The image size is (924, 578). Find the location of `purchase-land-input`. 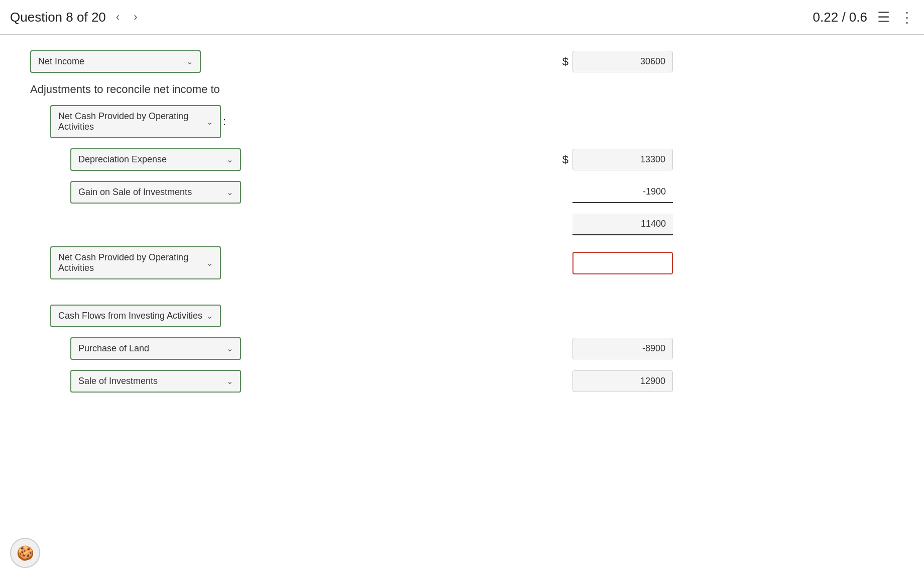

purchase-land-input is located at coordinates (623, 349).